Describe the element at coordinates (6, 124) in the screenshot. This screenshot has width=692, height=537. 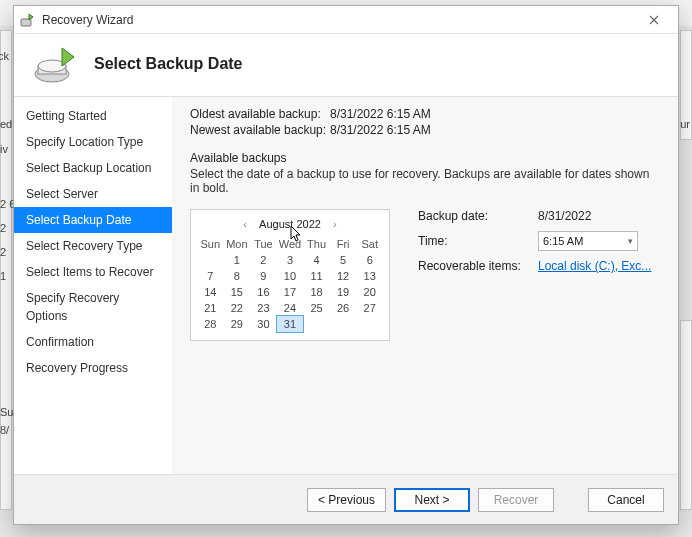
I see `bg-text: ed` at that location.